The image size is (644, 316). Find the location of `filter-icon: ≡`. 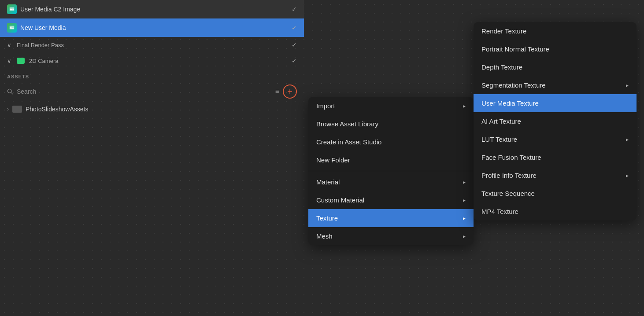

filter-icon: ≡ is located at coordinates (278, 92).